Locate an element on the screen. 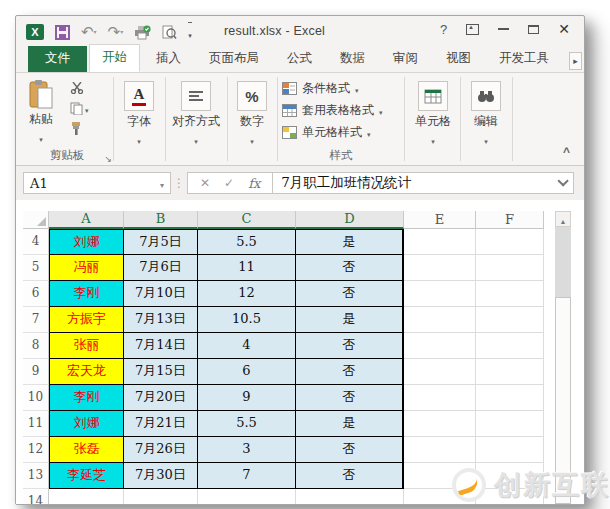 This screenshot has width=610, height=509. cell-c12: 3 is located at coordinates (247, 450).